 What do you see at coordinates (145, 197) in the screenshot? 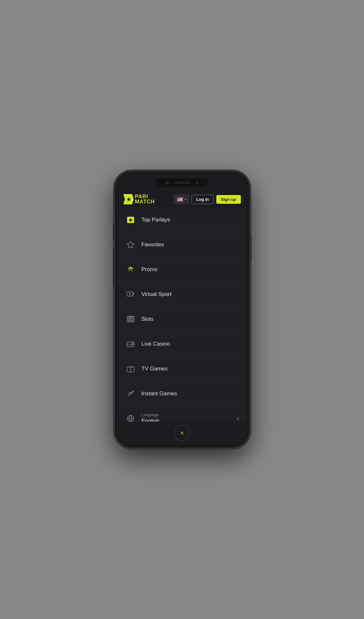
I see `logo-pari: PARI` at bounding box center [145, 197].